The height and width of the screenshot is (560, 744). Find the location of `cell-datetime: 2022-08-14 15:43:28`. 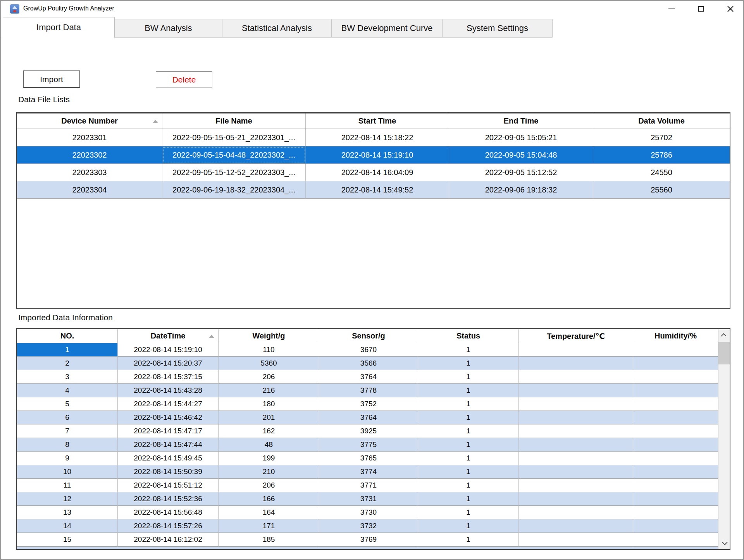

cell-datetime: 2022-08-14 15:43:28 is located at coordinates (168, 390).